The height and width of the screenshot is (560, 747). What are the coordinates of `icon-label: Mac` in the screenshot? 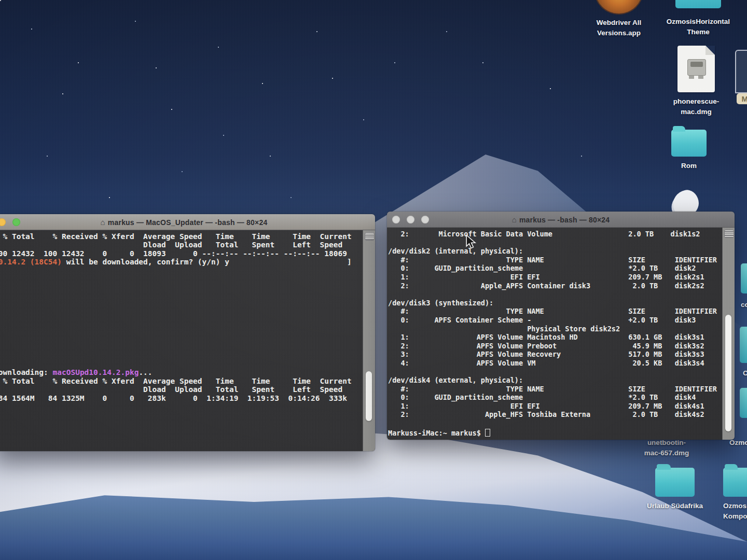 It's located at (742, 99).